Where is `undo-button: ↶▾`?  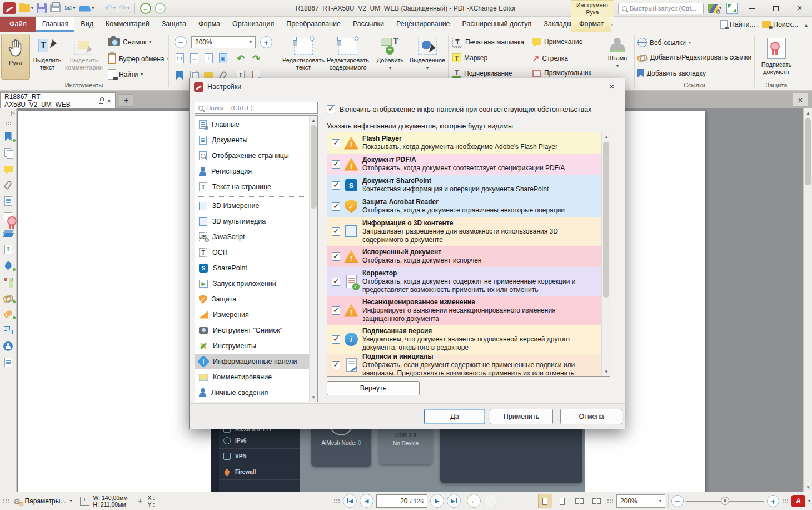
undo-button: ↶▾ is located at coordinates (110, 8).